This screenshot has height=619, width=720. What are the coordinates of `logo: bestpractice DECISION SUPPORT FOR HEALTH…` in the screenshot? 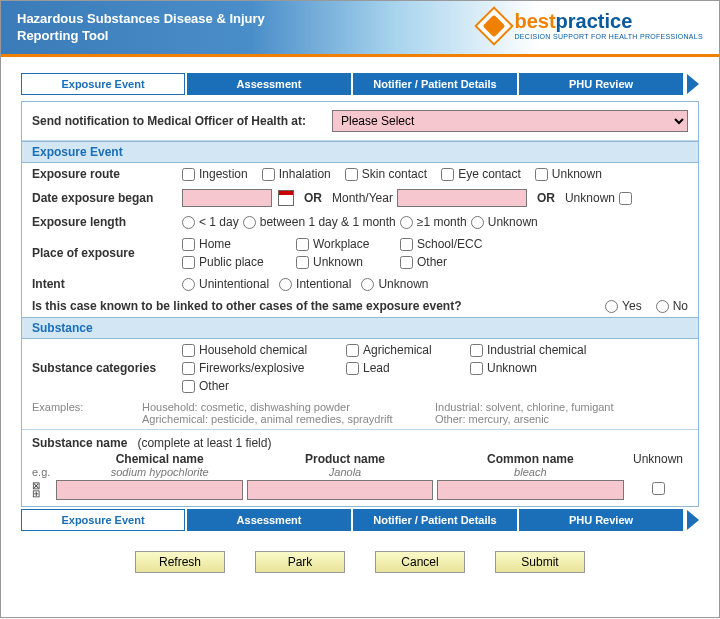 It's located at (592, 26).